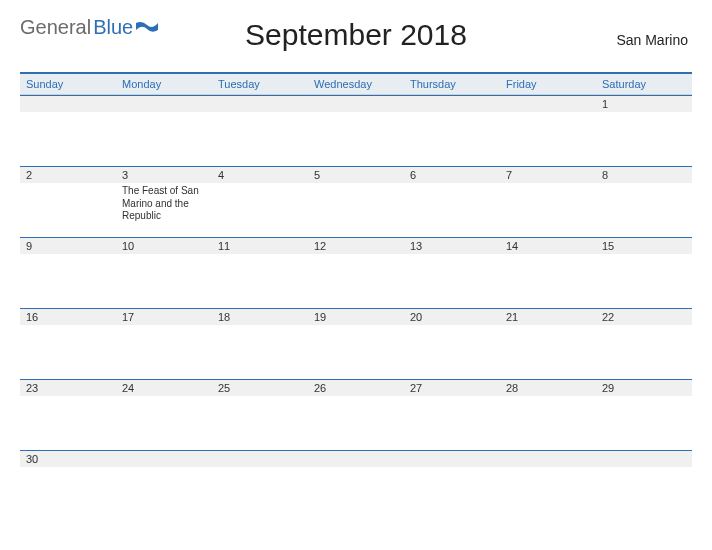 This screenshot has height=550, width=712. I want to click on day-number: 25, so click(260, 388).